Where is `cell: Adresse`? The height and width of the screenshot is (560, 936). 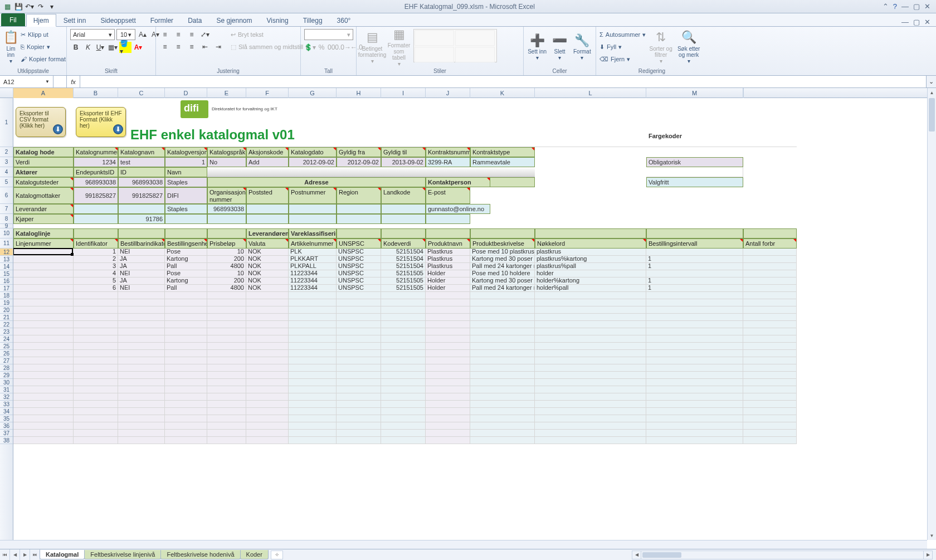
cell: Adresse is located at coordinates (316, 182).